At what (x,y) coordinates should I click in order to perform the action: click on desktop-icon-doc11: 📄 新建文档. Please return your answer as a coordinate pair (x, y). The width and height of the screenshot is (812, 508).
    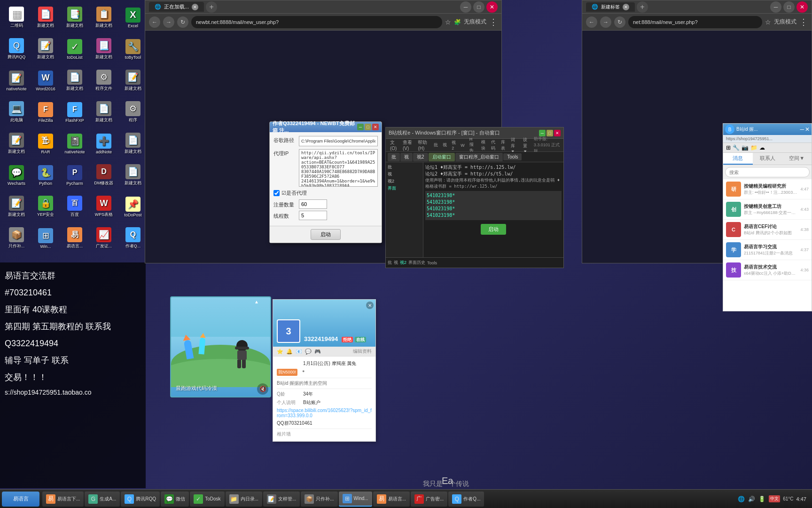
    Looking at the image, I should click on (133, 144).